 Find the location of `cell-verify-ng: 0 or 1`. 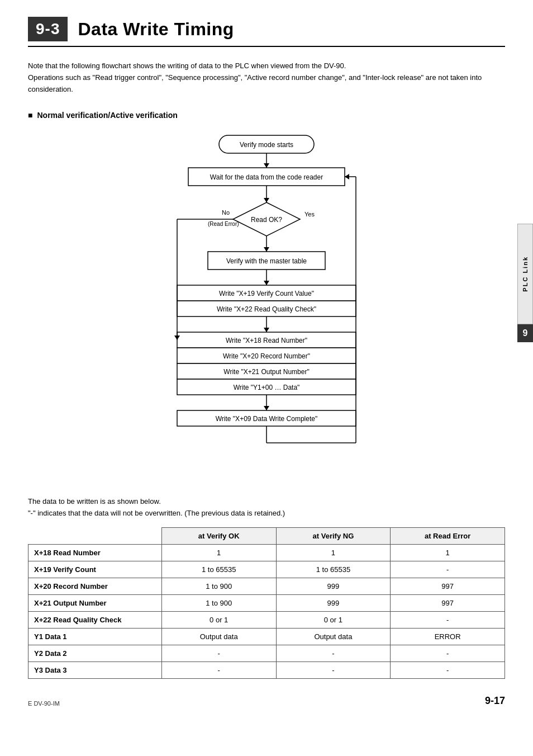

cell-verify-ng: 0 or 1 is located at coordinates (333, 620).